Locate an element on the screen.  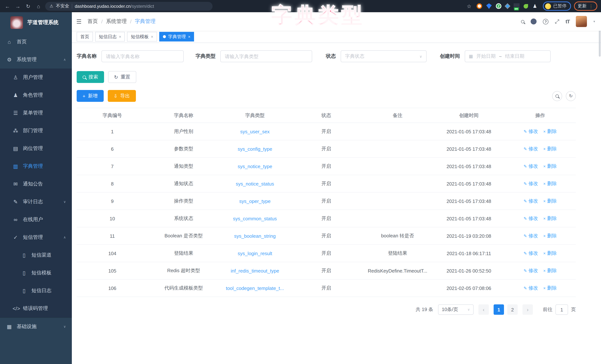
extension-figure-icon: ♟ is located at coordinates (535, 6).